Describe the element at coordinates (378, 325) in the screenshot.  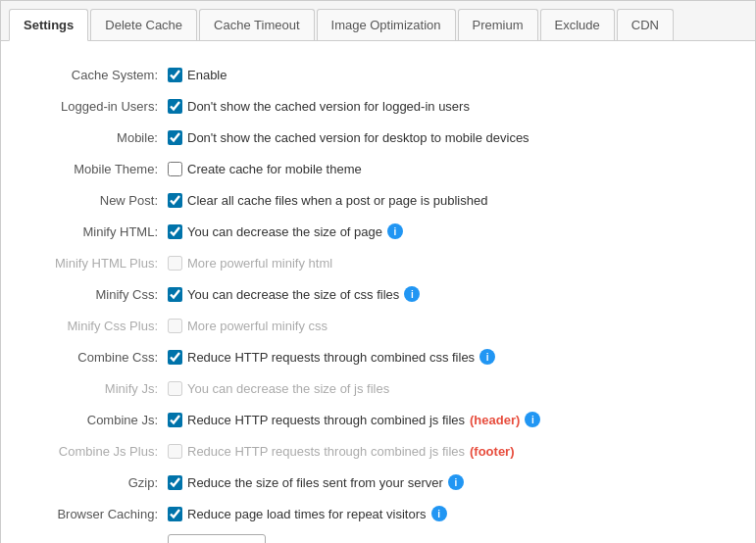
I see `form-row-8: Minify Css Plus:More powerful minify css` at that location.